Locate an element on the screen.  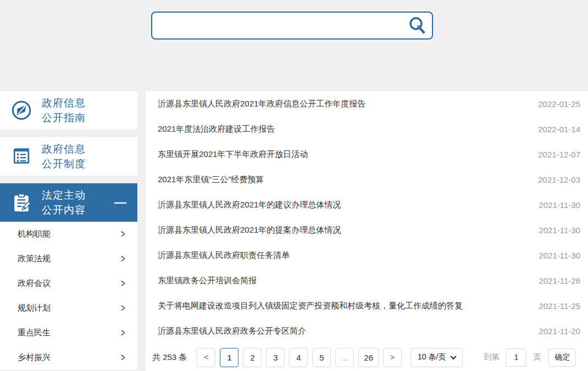
search-input is located at coordinates (277, 25).